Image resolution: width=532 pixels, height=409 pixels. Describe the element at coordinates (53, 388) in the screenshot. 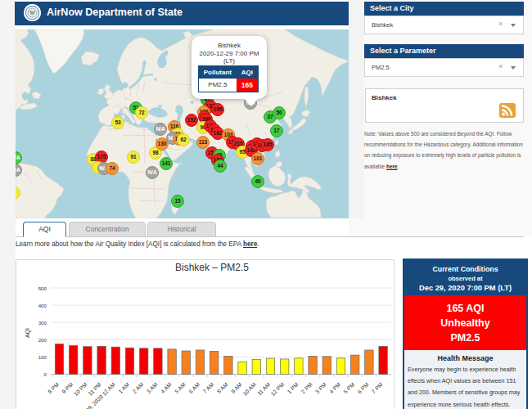

I see `svg-text: 8 PM` at that location.